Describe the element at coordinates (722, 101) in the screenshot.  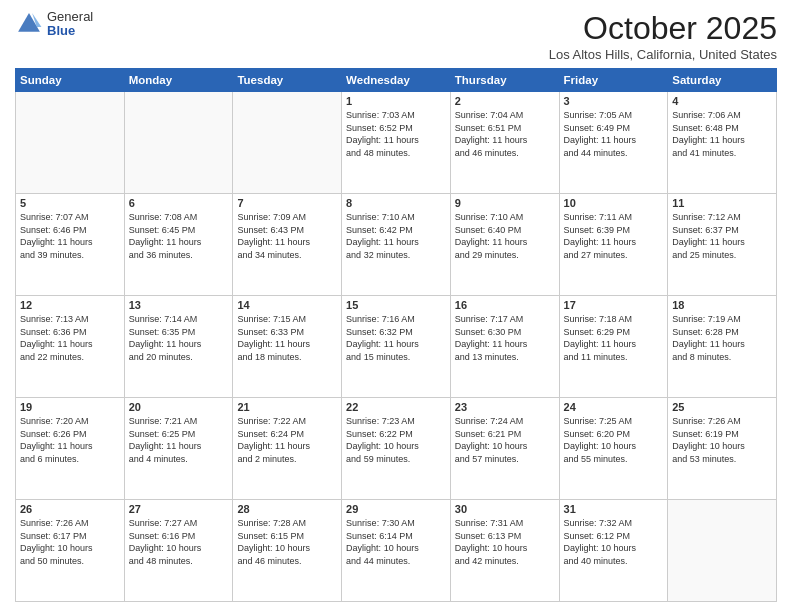
I see `day-number: 4` at that location.